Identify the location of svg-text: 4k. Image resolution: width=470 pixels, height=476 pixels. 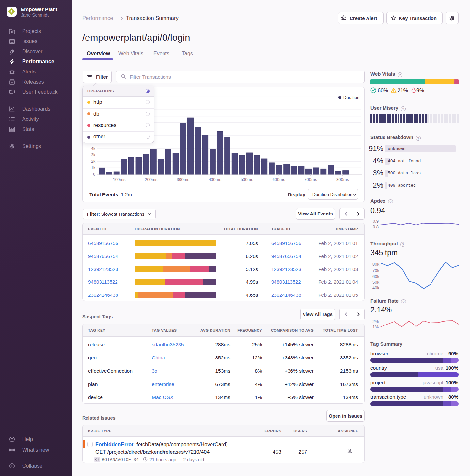
(93, 149).